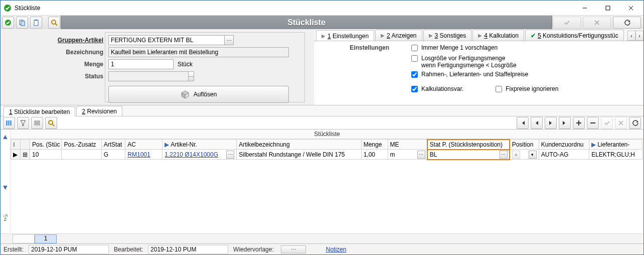 The width and height of the screenshot is (644, 255). What do you see at coordinates (436, 89) in the screenshot?
I see `chk-kalkvar: Kalkulationsvar.` at bounding box center [436, 89].